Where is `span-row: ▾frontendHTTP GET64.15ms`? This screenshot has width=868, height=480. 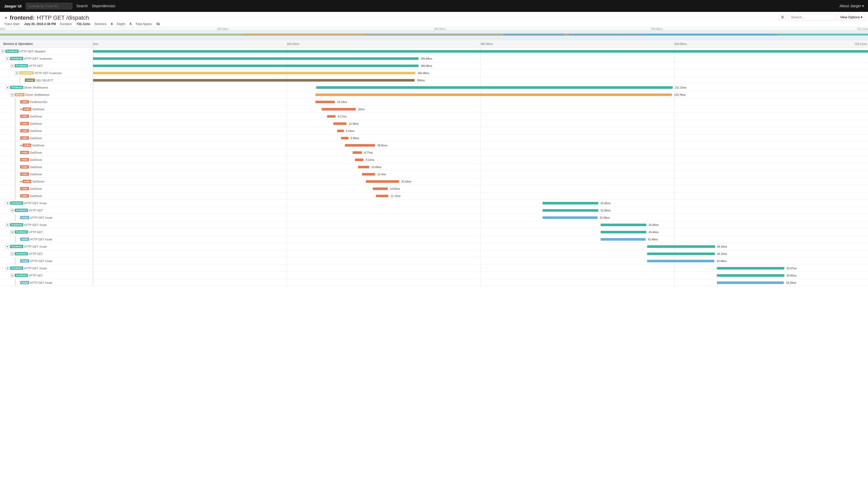
span-row: ▾frontendHTTP GET64.15ms is located at coordinates (434, 254).